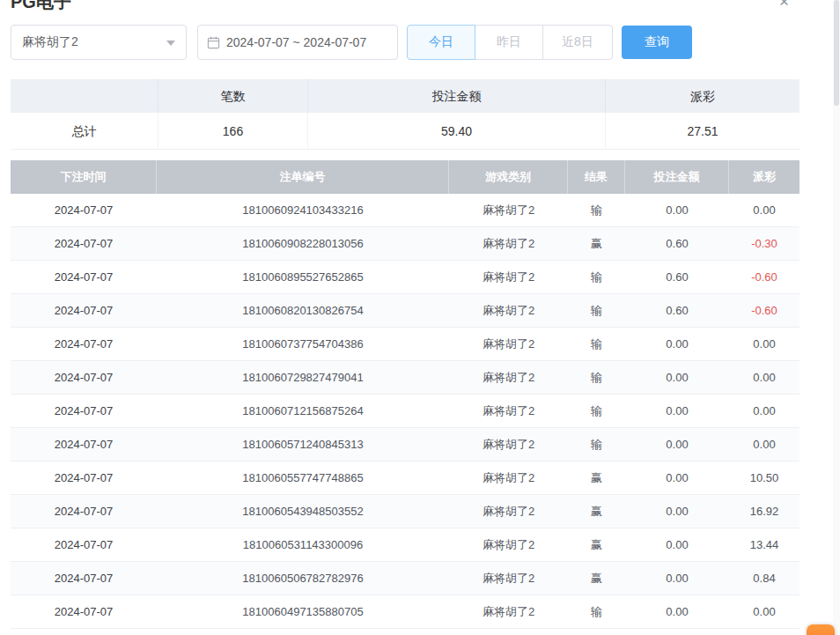 The width and height of the screenshot is (840, 635). I want to click on scrollbar-thumb, so click(836, 53).